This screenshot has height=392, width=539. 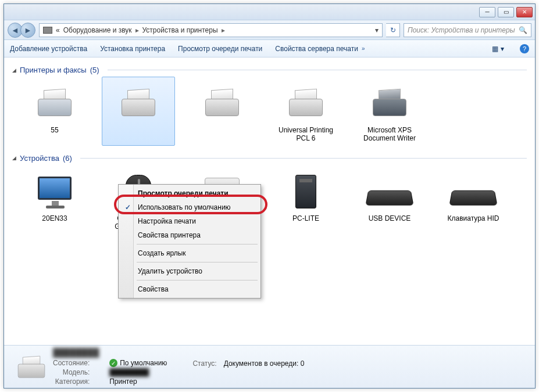 What do you see at coordinates (190, 289) in the screenshot?
I see `ctx-properties: Свойства` at bounding box center [190, 289].